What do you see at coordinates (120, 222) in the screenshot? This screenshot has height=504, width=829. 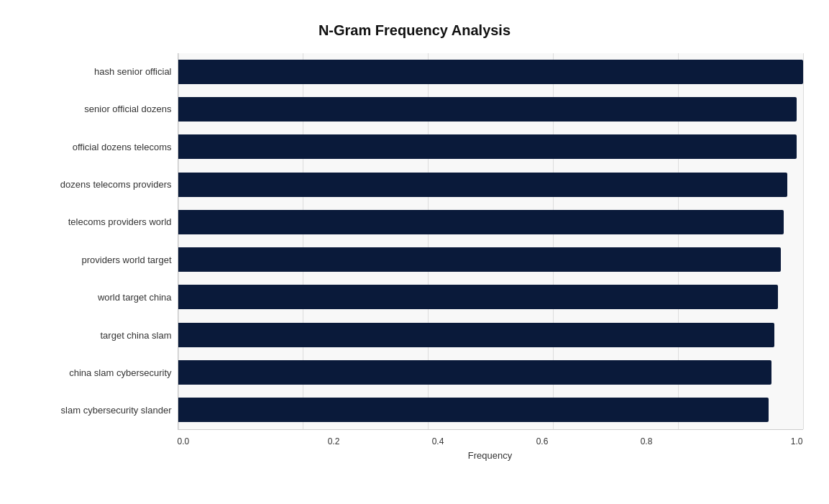 I see `y-label: telecoms providers world` at bounding box center [120, 222].